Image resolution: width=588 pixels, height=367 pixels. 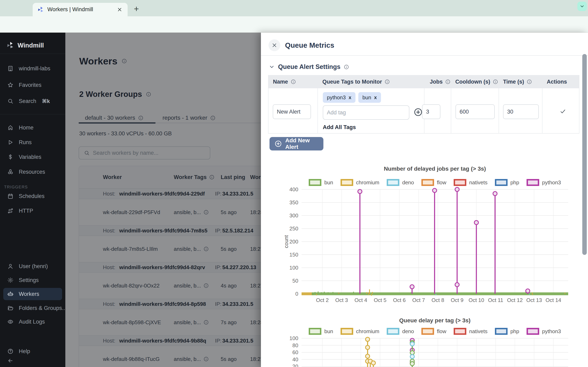 What do you see at coordinates (294, 216) in the screenshot?
I see `svg-text: 300` at bounding box center [294, 216].